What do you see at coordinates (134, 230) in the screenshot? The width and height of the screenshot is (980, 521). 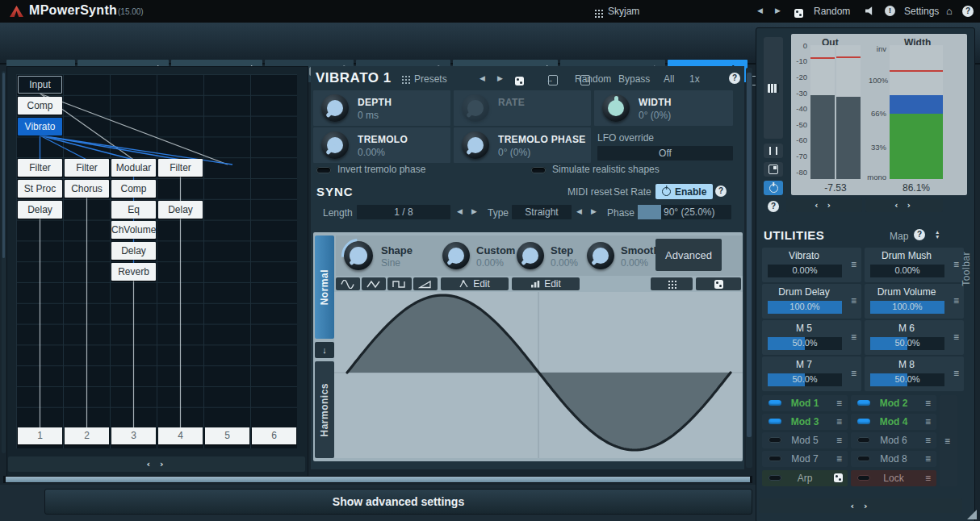 I see `node-chvolume: ChVolume` at bounding box center [134, 230].